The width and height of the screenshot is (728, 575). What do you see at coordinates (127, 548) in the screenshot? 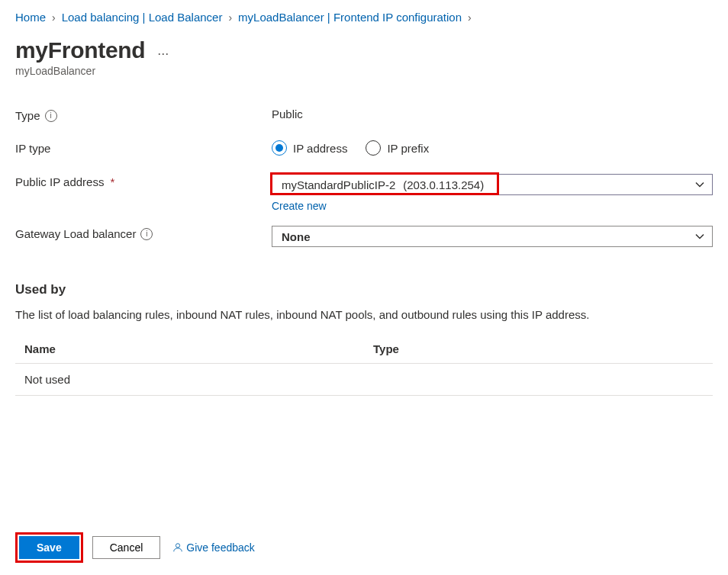
I see `cancel-button: Cancel` at bounding box center [127, 548].